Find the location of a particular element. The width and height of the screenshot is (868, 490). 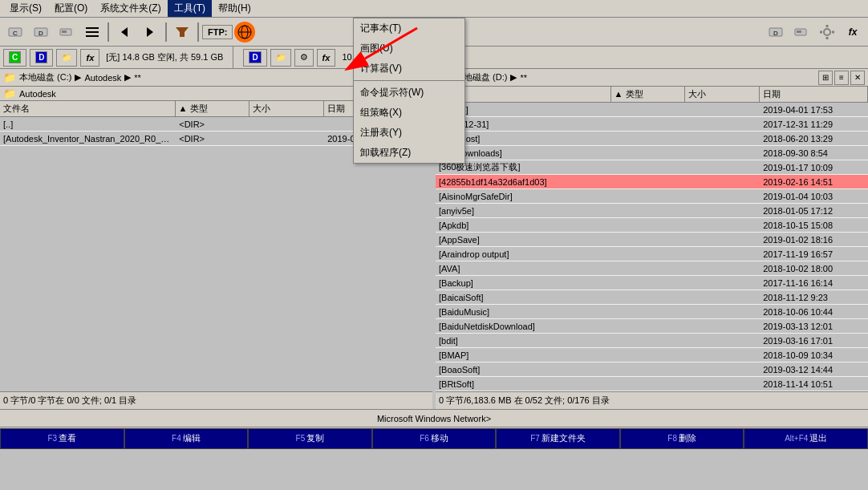

right-drive-misc-btn2: 📁 is located at coordinates (281, 58).